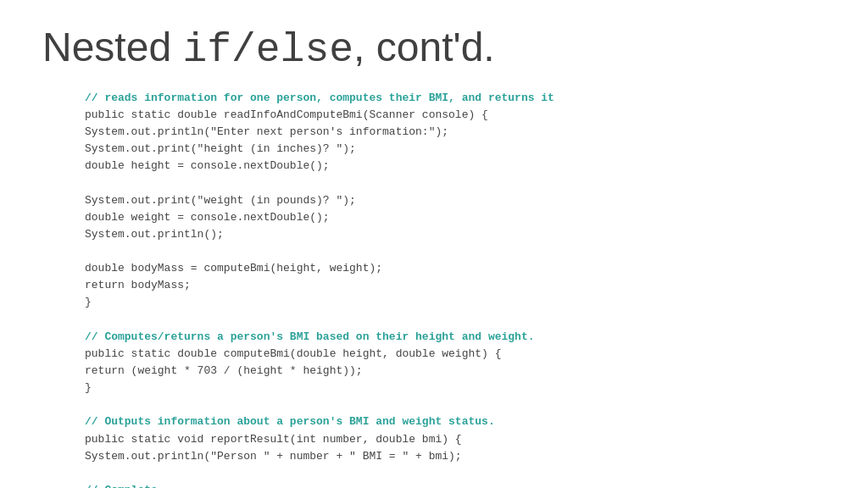 The width and height of the screenshot is (868, 488). I want to click on code-line: System.out.print("weight (in pounds)? ")…, so click(455, 201).